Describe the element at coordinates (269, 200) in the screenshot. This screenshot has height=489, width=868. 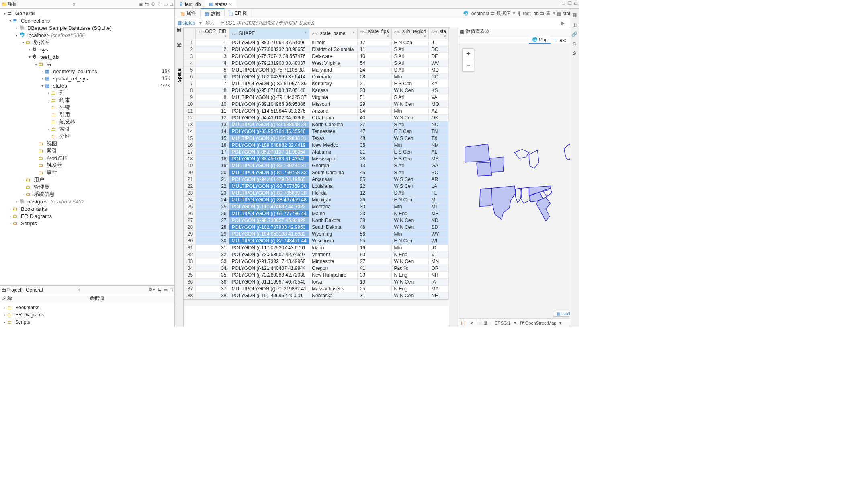
I see `cell-shape: MULTIPOLYGON (((-88.497459 48` at that location.